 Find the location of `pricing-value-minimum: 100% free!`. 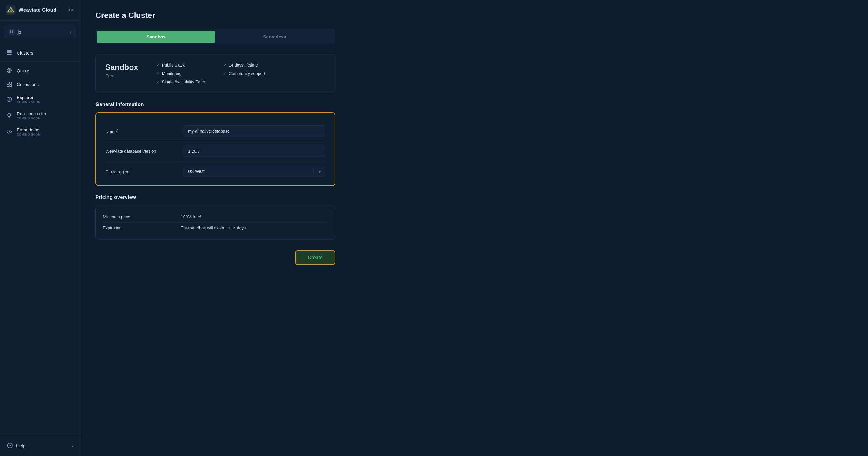

pricing-value-minimum: 100% free! is located at coordinates (191, 217).